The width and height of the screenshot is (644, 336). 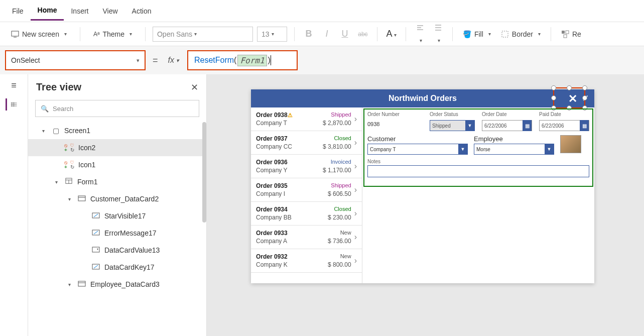 I want to click on tree-node-form1: ▾ Form1, so click(x=115, y=182).